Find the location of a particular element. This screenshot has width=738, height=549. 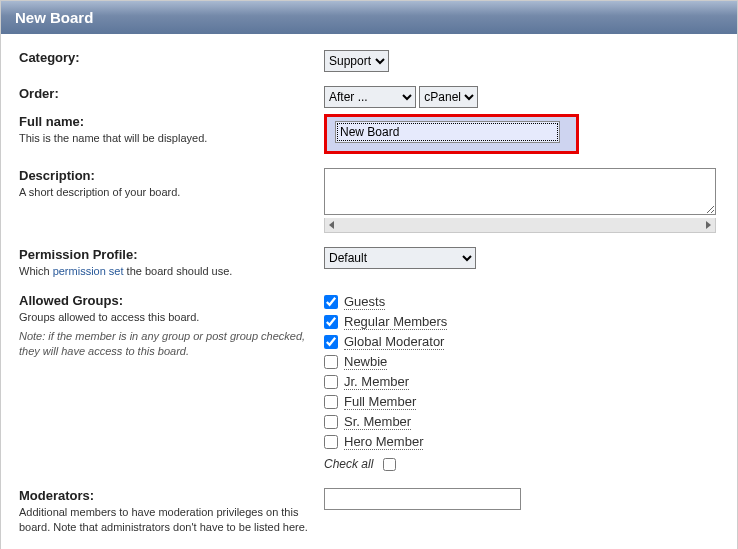

fullname-input is located at coordinates (448, 132).